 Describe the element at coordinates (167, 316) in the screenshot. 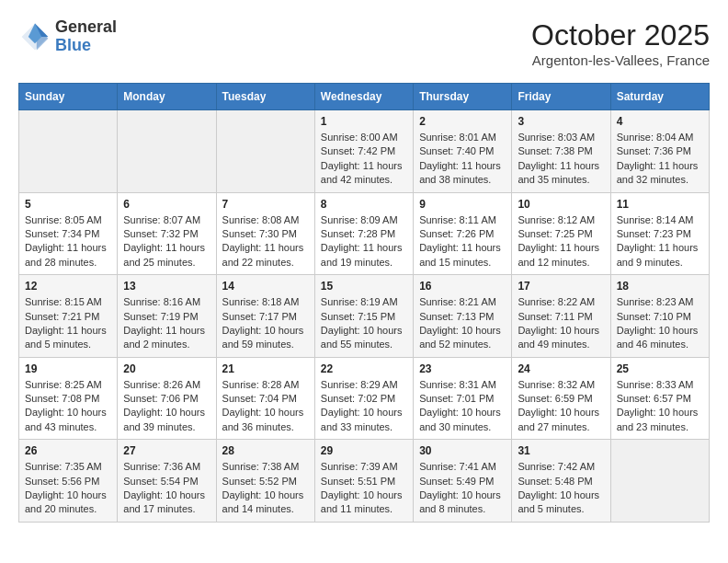

I see `calendar-cell: 13Sunrise: 8:16 AMSunset: 7:19 PMDayligh…` at that location.